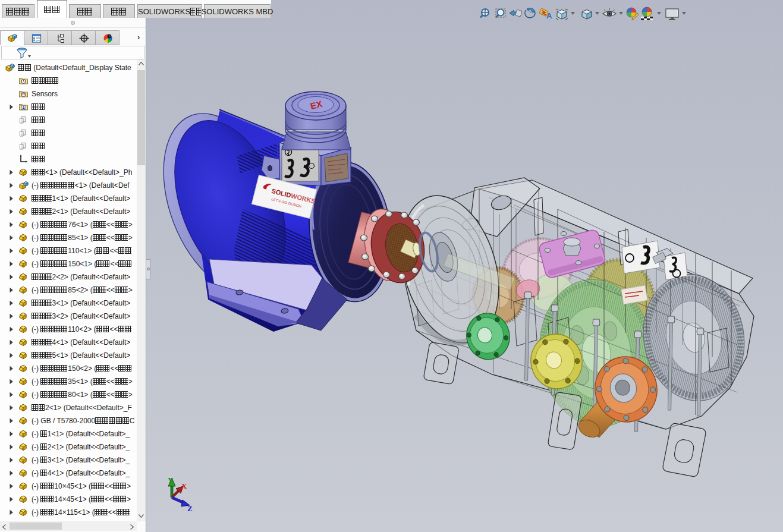  I want to click on svg-text: X, so click(184, 486).